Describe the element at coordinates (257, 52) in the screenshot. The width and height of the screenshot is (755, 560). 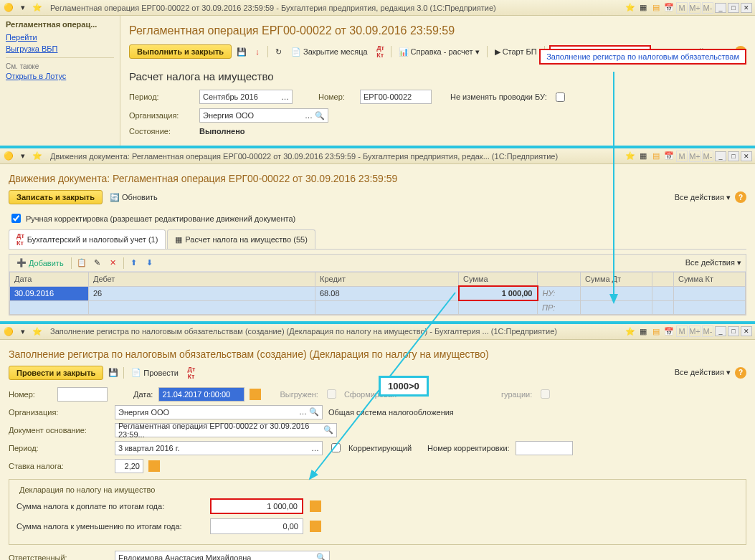
I see `down-arrow-icon: ↓` at that location.